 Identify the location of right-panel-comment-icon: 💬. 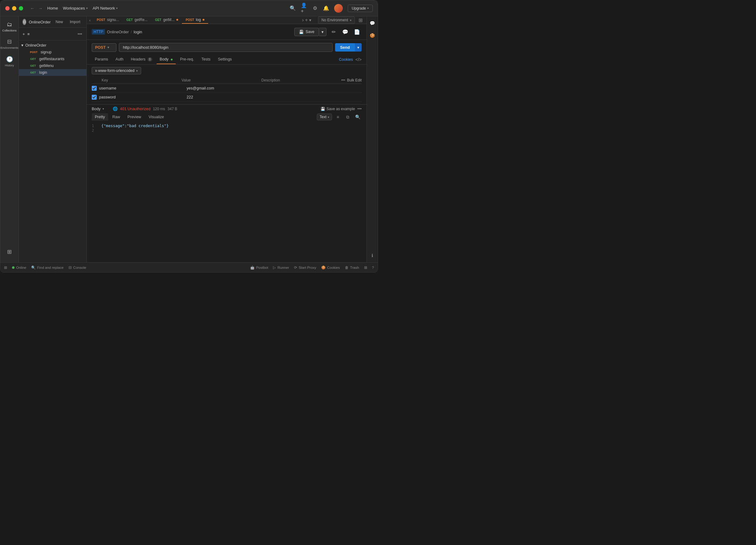
(372, 23).